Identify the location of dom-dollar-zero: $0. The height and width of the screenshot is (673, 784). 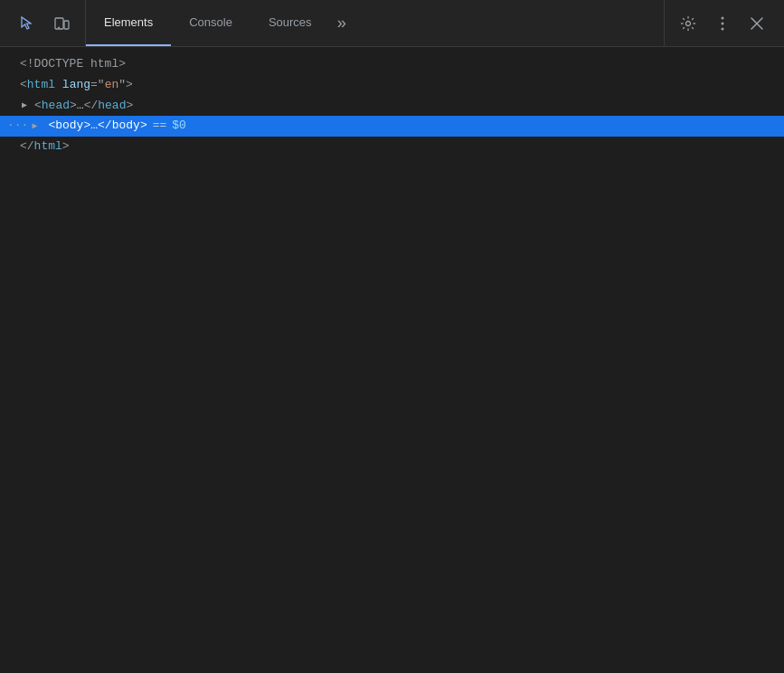
(179, 127).